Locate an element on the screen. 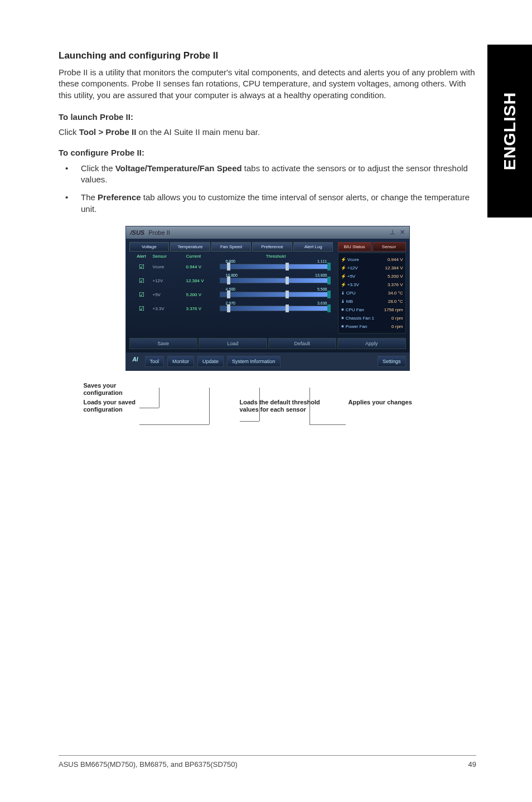 The width and height of the screenshot is (532, 802). status-row: 🌡 MB28.0 °C is located at coordinates (372, 301).